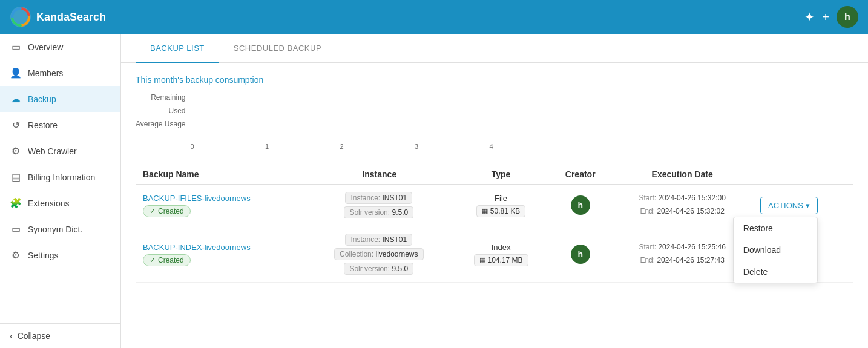 This screenshot has height=348, width=868. What do you see at coordinates (803, 174) in the screenshot?
I see `th-actions` at bounding box center [803, 174].